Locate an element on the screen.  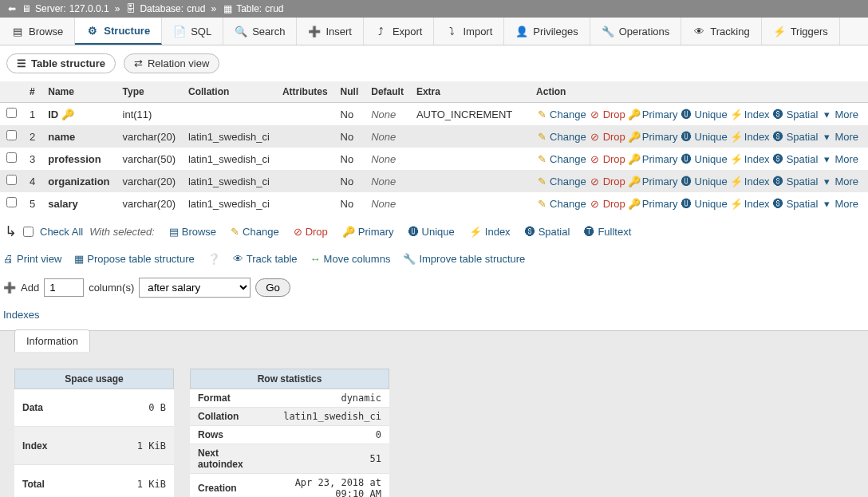
print-view-link: 🖨Print view is located at coordinates (32, 258).